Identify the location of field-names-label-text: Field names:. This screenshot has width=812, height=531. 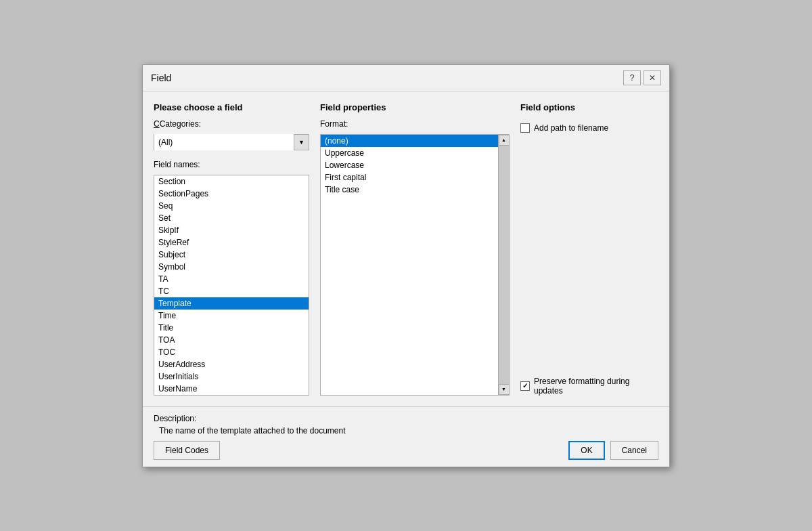
(177, 165).